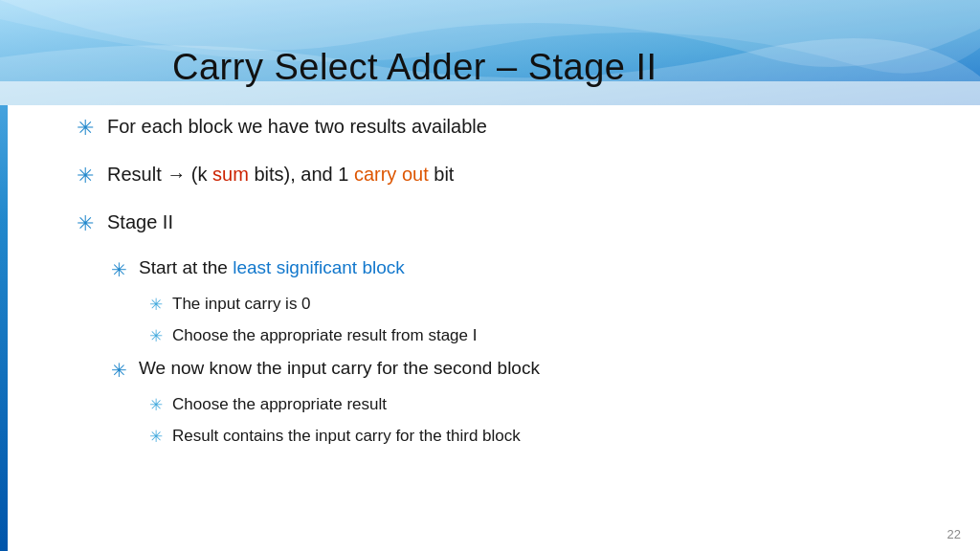  What do you see at coordinates (391, 174) in the screenshot?
I see `bullet-2-carry: carry out` at bounding box center [391, 174].